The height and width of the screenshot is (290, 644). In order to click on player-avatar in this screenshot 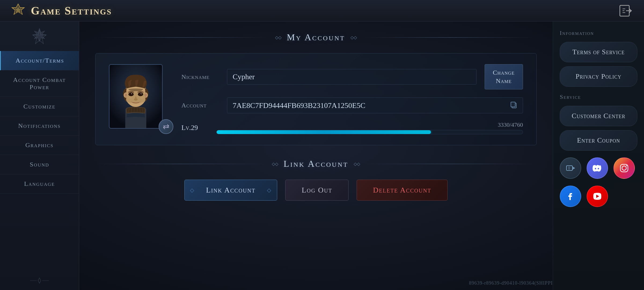, I will do `click(136, 96)`.